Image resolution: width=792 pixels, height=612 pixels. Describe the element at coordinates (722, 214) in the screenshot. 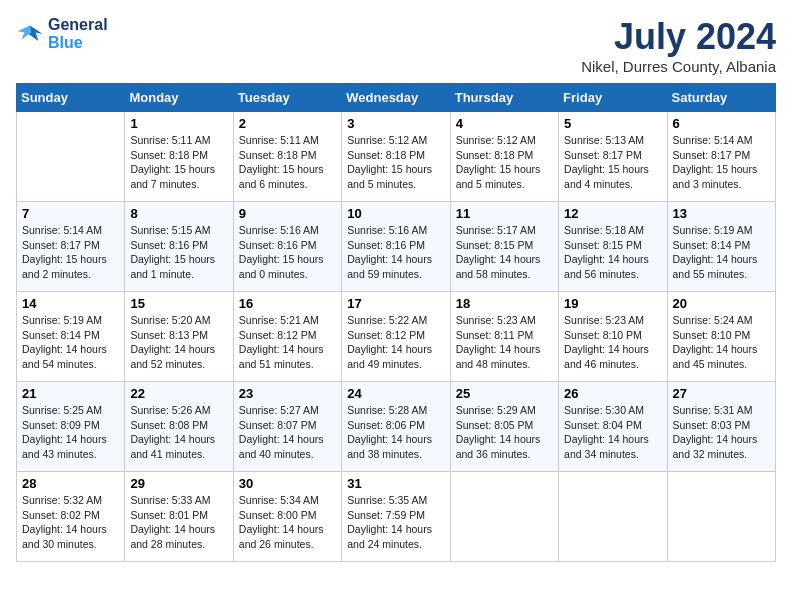

I see `day-number: 13` at that location.